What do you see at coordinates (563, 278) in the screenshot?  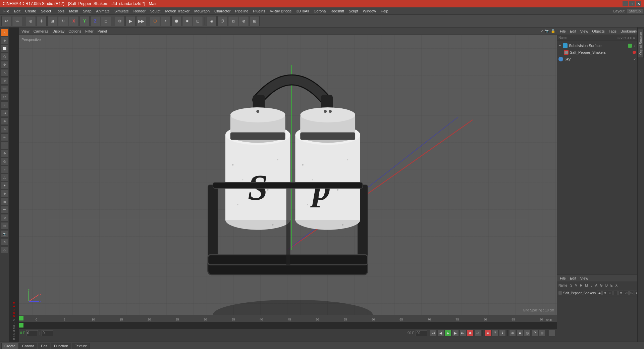 I see `mm-menu-file: File` at bounding box center [563, 278].